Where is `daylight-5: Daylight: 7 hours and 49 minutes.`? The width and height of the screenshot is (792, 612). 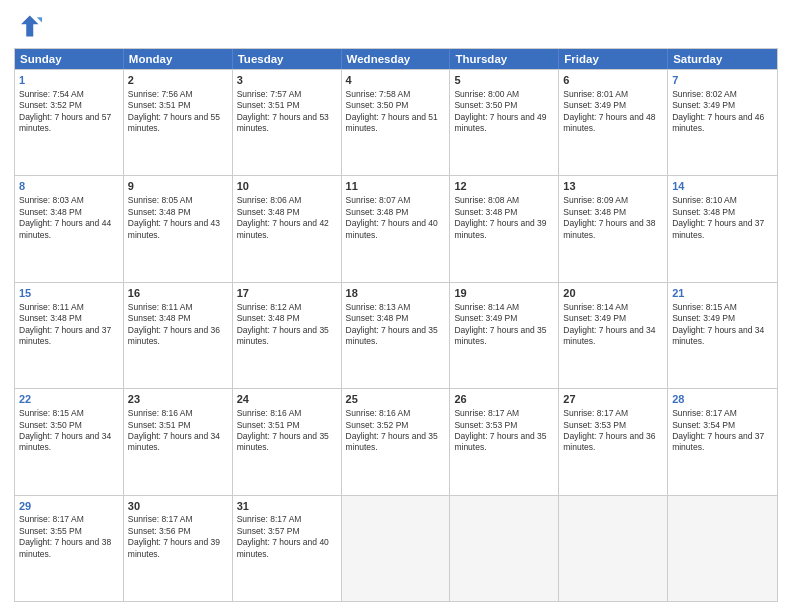 daylight-5: Daylight: 7 hours and 49 minutes. is located at coordinates (500, 122).